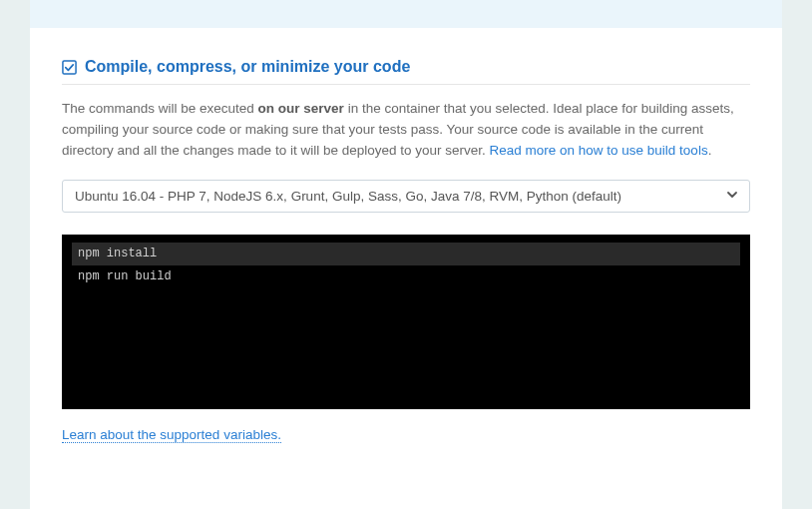 The width and height of the screenshot is (812, 509). What do you see at coordinates (406, 277) in the screenshot?
I see `code-line: npm run build` at bounding box center [406, 277].